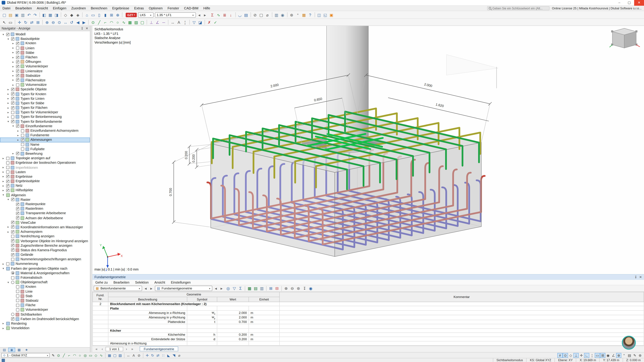 The width and height of the screenshot is (644, 362). I want to click on tree-item-fussplatte: Fußplatte, so click(45, 149).